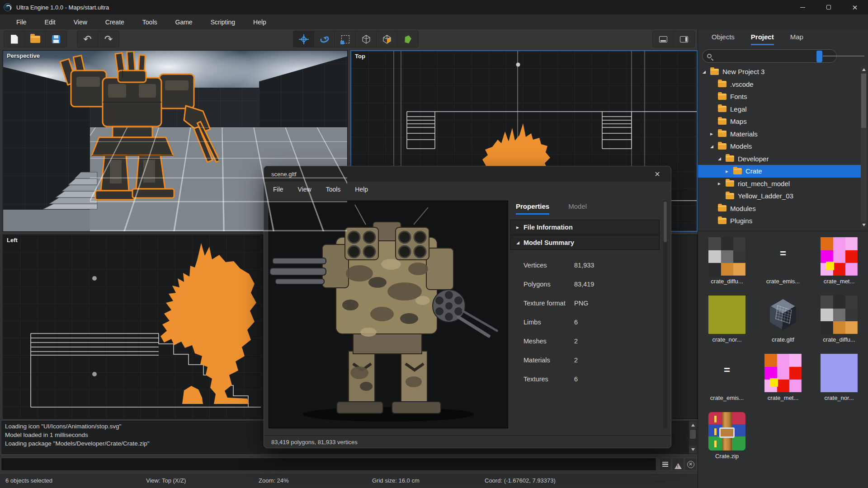  What do you see at coordinates (345, 39) in the screenshot?
I see `scale-tool-button` at bounding box center [345, 39].